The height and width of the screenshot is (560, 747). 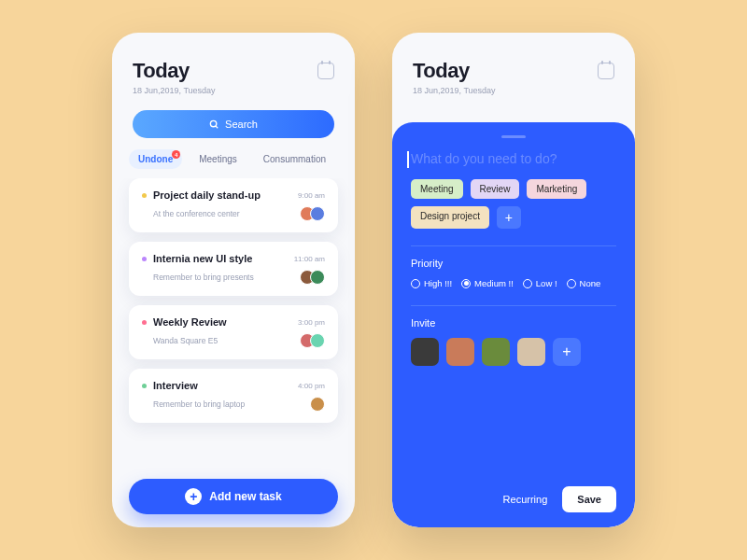 I want to click on undone-badge: 4, so click(x=176, y=155).